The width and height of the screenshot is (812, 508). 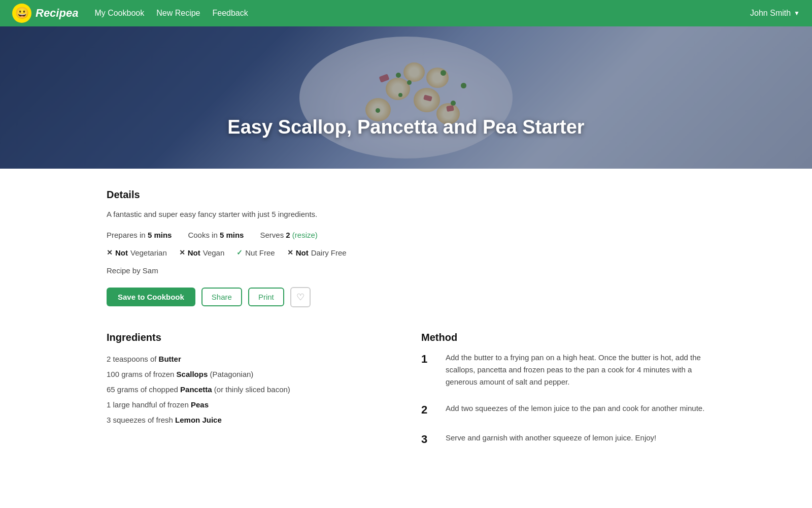 What do you see at coordinates (222, 297) in the screenshot?
I see `share-button: Share` at bounding box center [222, 297].